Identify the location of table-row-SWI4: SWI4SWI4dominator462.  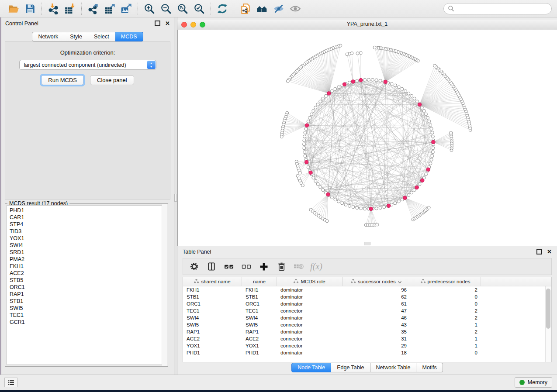
(367, 318).